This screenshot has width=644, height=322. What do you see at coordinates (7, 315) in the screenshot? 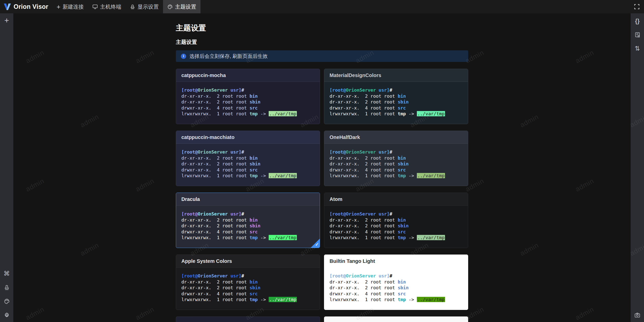
I see `gear-icon` at bounding box center [7, 315].